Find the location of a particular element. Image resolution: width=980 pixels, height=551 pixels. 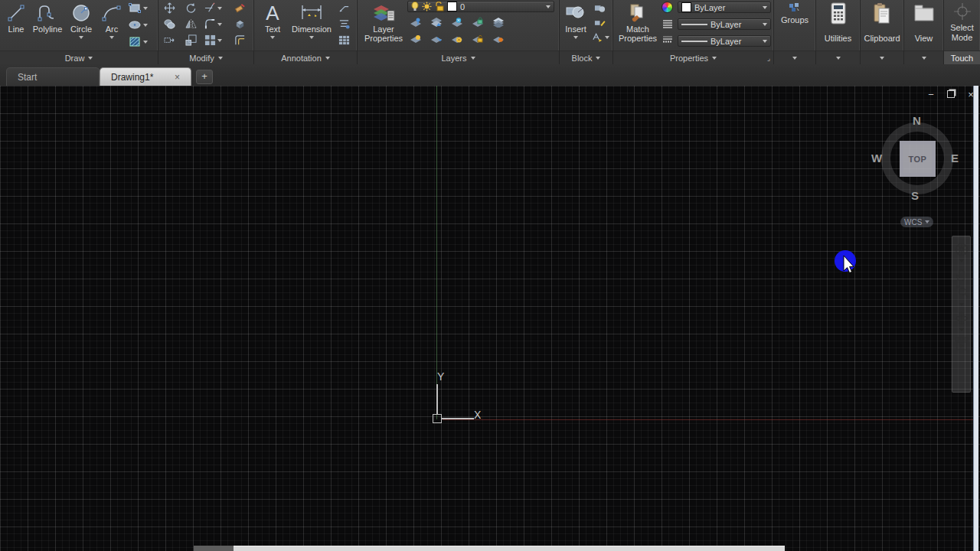

viewcube: TOP N S W E is located at coordinates (917, 158).